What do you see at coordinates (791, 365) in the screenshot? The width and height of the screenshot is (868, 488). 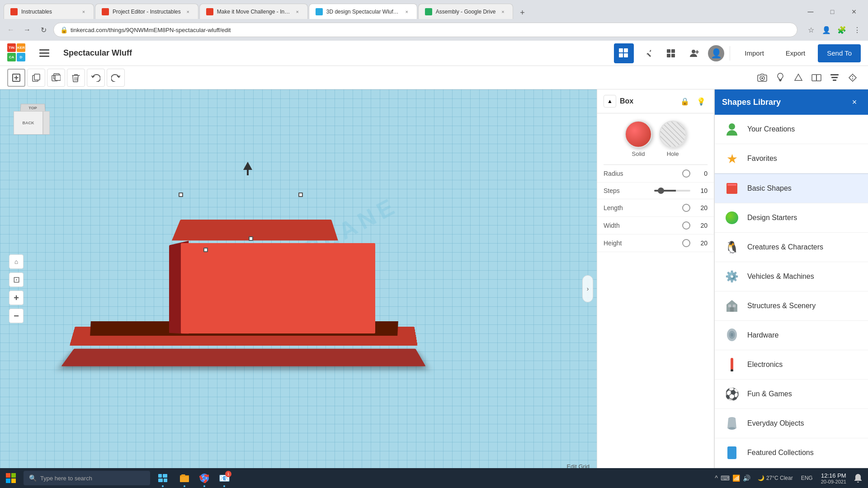 I see `library-item-electronics: Electronics` at bounding box center [791, 365].